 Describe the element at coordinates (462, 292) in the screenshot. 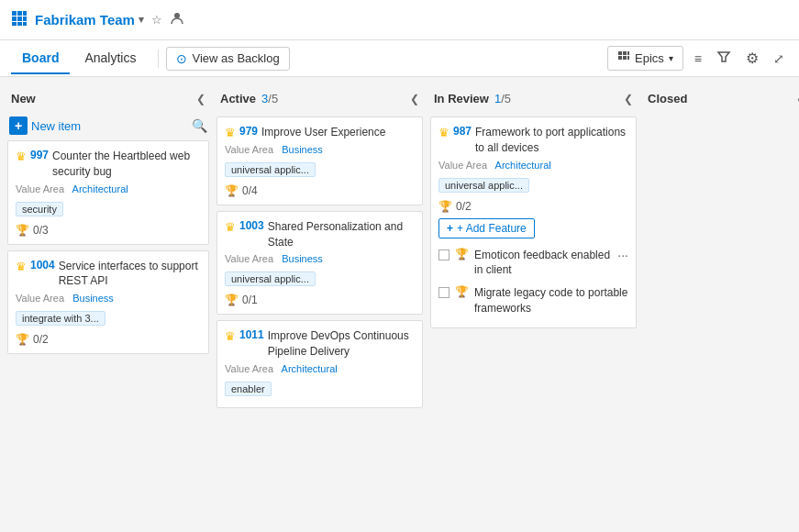

I see `feature-crown-icon-1: 🏆` at that location.